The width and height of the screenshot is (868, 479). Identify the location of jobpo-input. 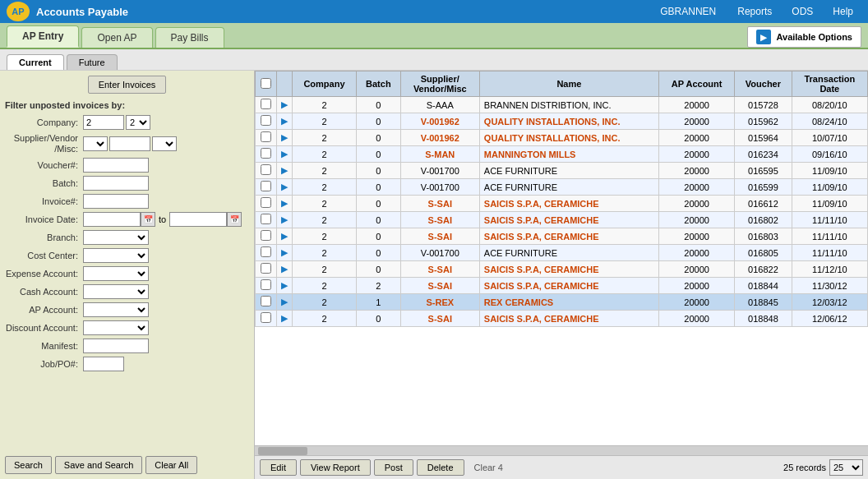
(104, 364).